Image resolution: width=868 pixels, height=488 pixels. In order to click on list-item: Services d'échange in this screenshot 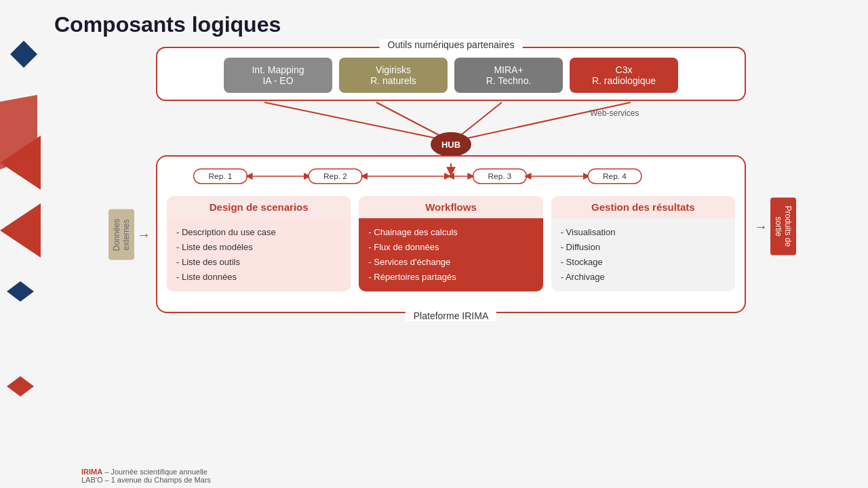, I will do `click(450, 262)`.